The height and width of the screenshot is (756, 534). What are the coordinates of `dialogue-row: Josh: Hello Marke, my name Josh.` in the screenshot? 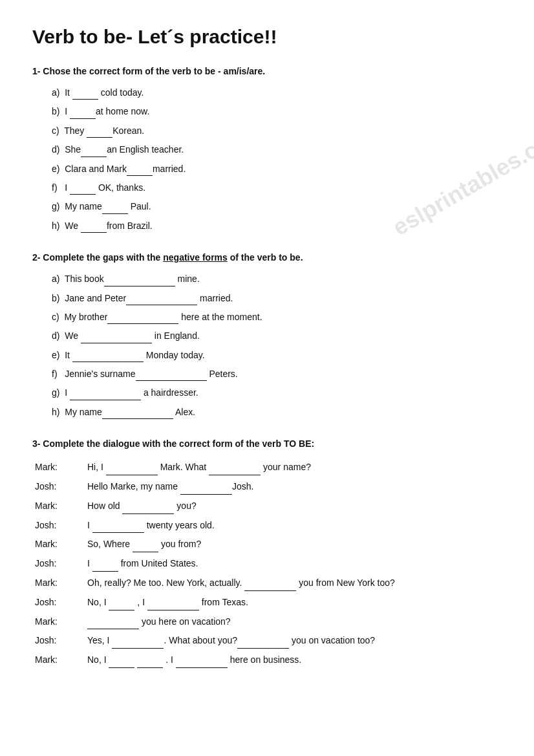 It's located at (267, 487).